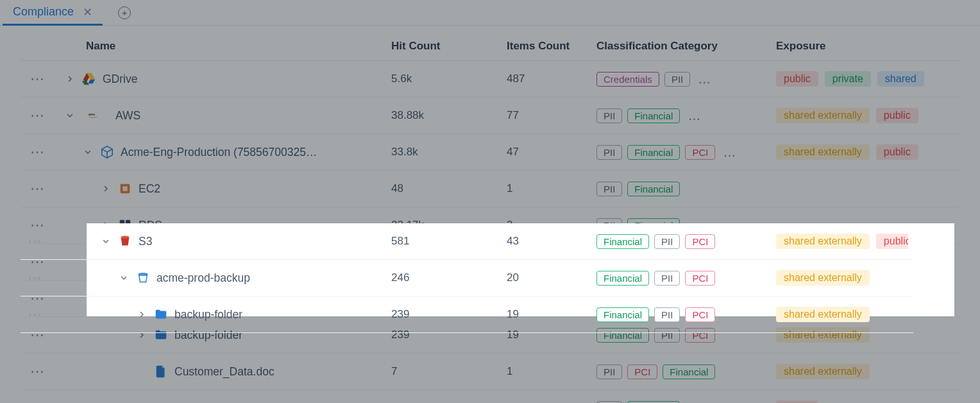 The height and width of the screenshot is (403, 980). I want to click on hit-count: 5.6k, so click(444, 80).